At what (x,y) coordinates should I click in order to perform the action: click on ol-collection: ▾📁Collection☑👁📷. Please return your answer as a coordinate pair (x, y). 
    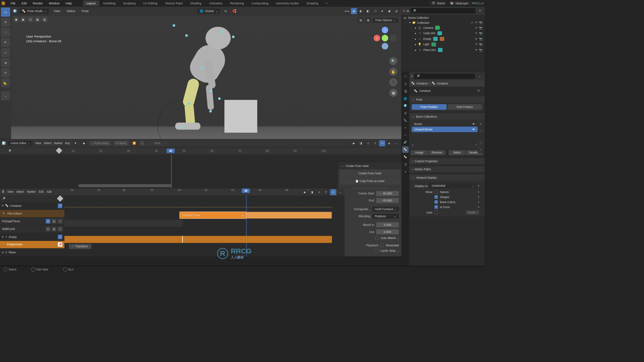
    Looking at the image, I should click on (443, 22).